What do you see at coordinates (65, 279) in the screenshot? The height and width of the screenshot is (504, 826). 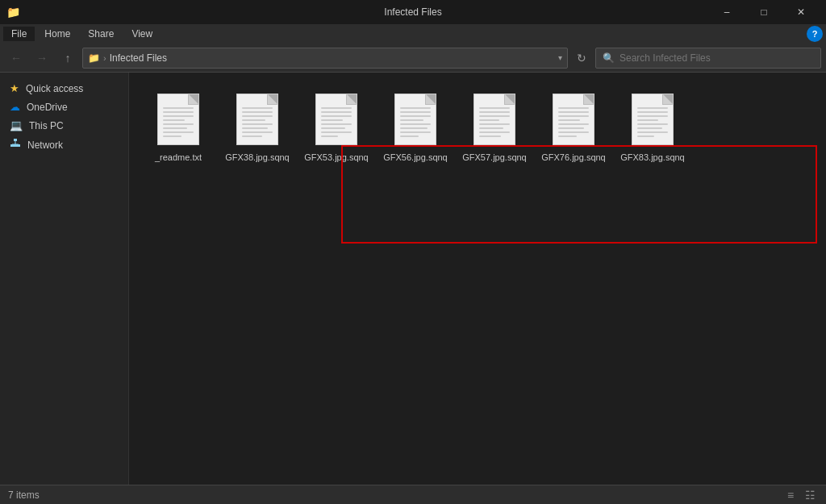 I see `sidebar: ★ Quick access ☁ OneDrive 💻 This PC` at bounding box center [65, 279].